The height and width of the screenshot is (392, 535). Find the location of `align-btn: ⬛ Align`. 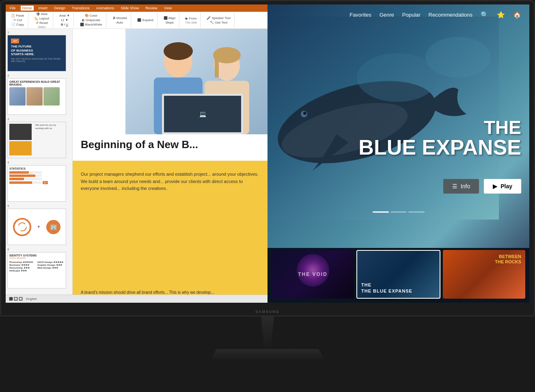

align-btn: ⬛ Align is located at coordinates (170, 18).